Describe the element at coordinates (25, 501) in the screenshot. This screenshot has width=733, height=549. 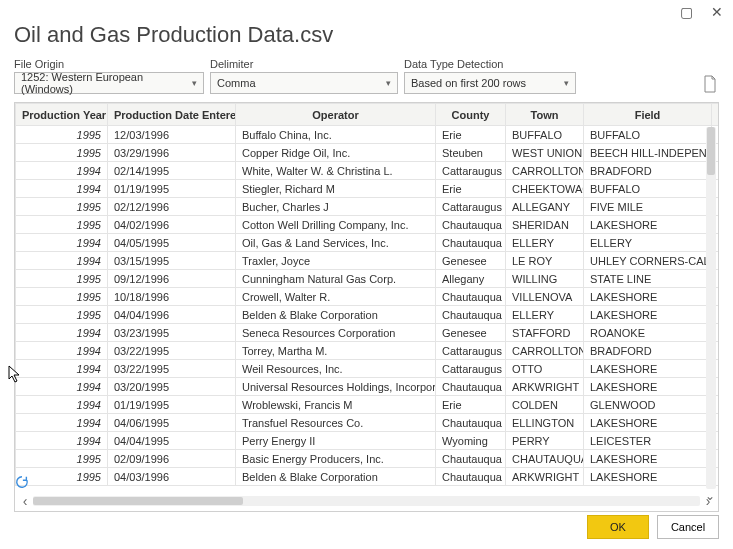
I see `scroll-left-icon: ‹` at that location.